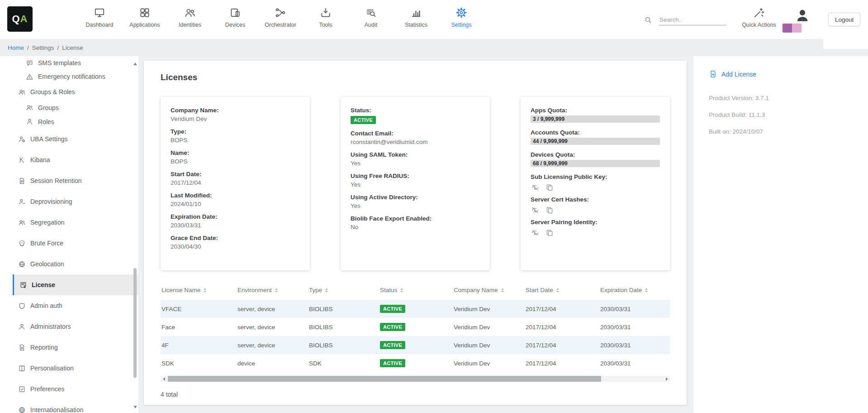 The height and width of the screenshot is (413, 868). I want to click on sidebar-scrollbar, so click(135, 235).